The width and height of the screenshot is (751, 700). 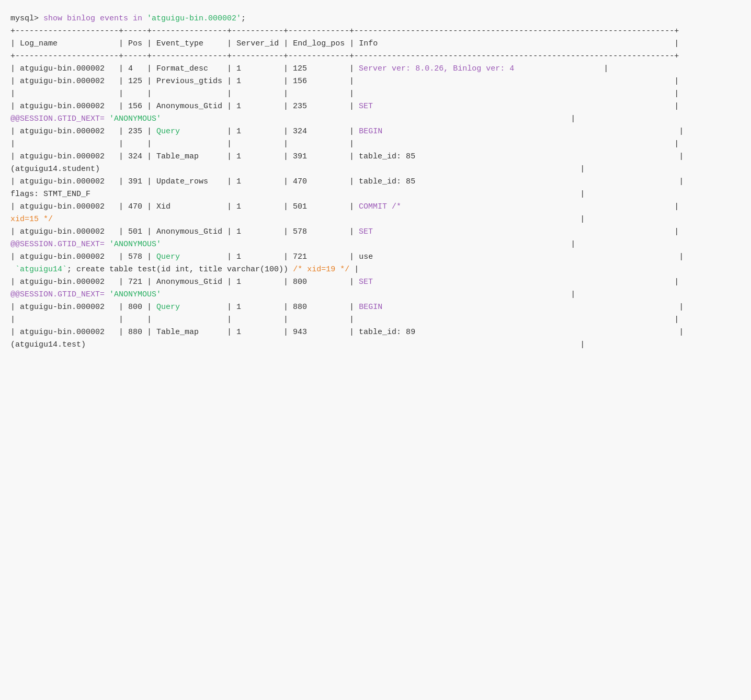 I want to click on row-query-create-a: | atguigu-bin.000002 | 578 | Query | 1 |…, so click(x=376, y=257).